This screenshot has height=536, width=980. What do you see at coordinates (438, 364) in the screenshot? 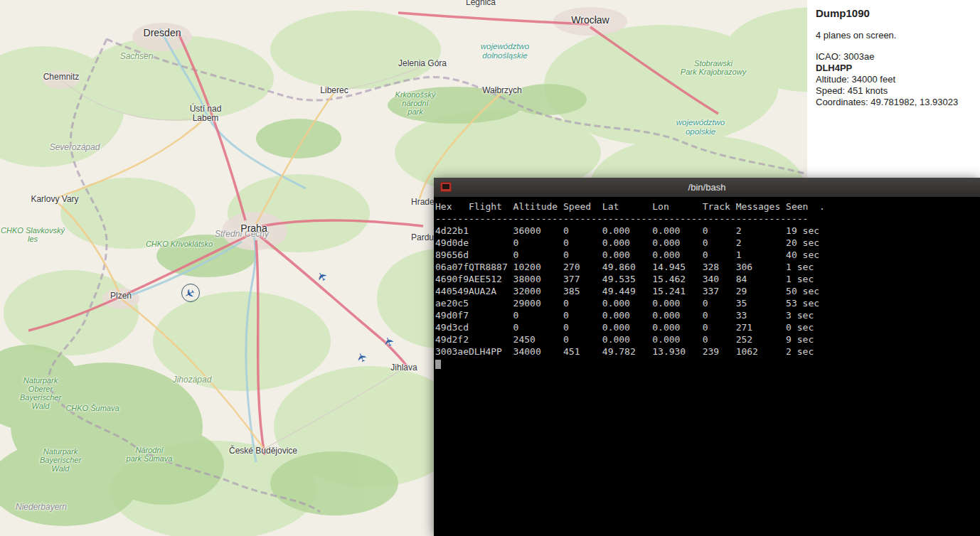
I see `terminal-cursor` at bounding box center [438, 364].